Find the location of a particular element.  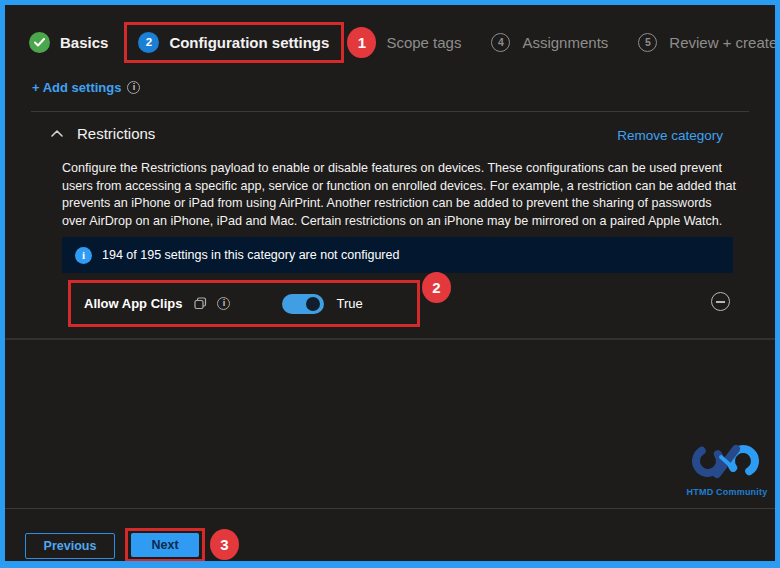

info-filled-icon: i is located at coordinates (84, 256).